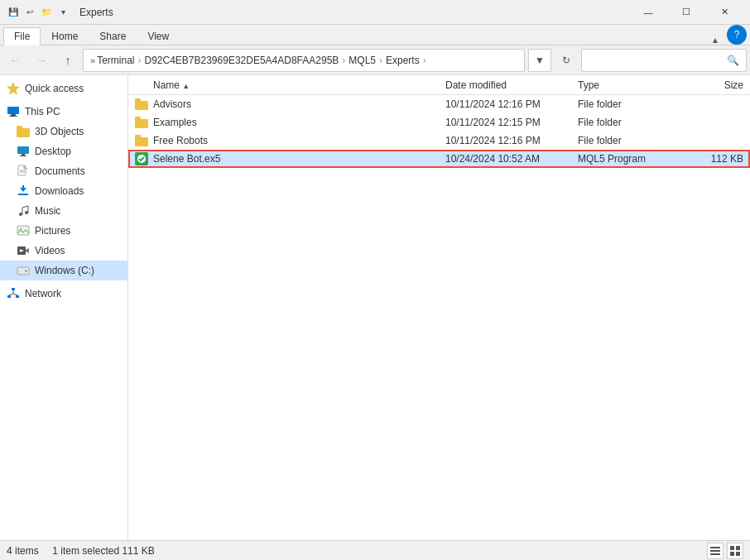 This screenshot has height=560, width=750. What do you see at coordinates (512, 85) in the screenshot?
I see `col-header-date: Date modified` at bounding box center [512, 85].